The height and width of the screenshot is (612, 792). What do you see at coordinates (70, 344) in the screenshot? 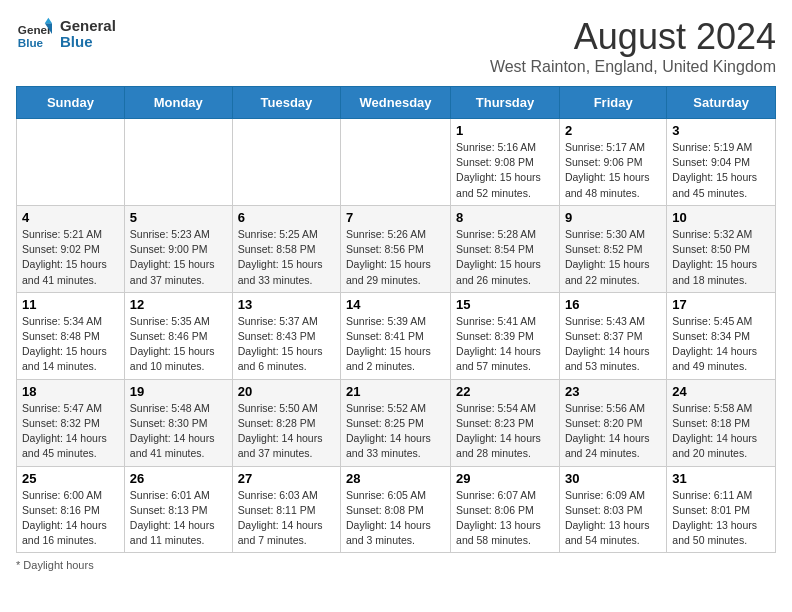
I see `day-info: Sunrise: 5:34 AMSunset: 8:48 PMDaylight:…` at bounding box center [70, 344].